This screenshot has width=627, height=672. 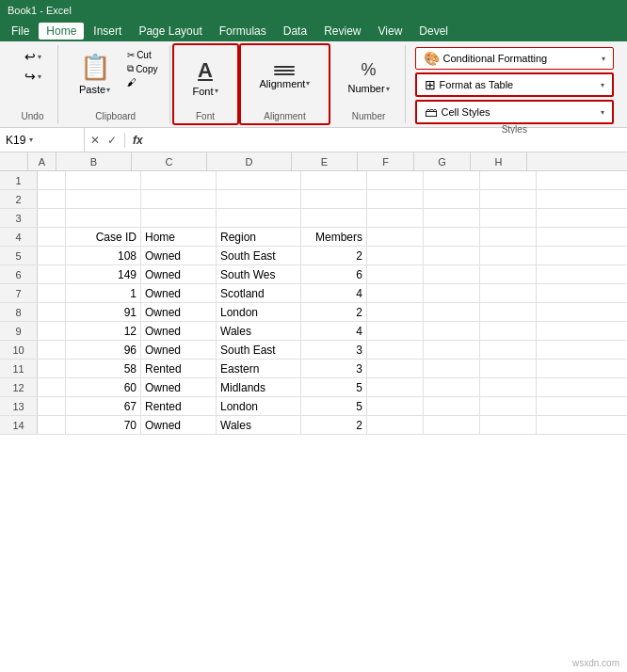 I want to click on table-row: 1260OwnedMidlands5, so click(x=314, y=388).